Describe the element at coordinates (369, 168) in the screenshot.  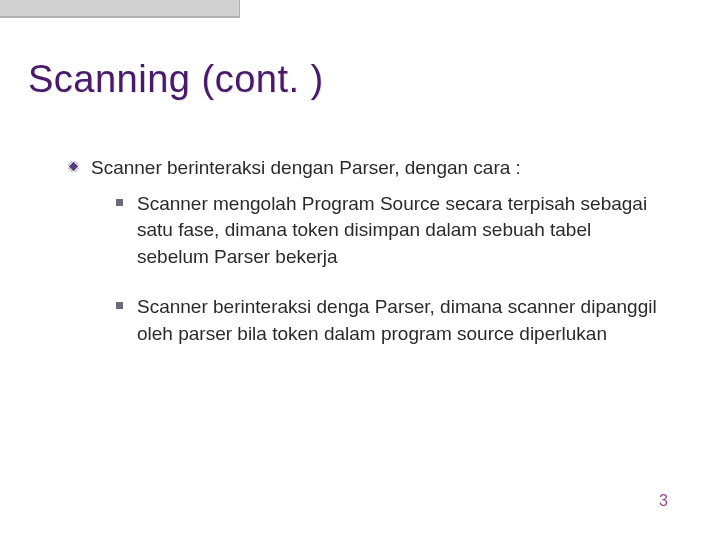
I see `bullet-main: Scanner berinteraksi dengan Parser, deng…` at that location.